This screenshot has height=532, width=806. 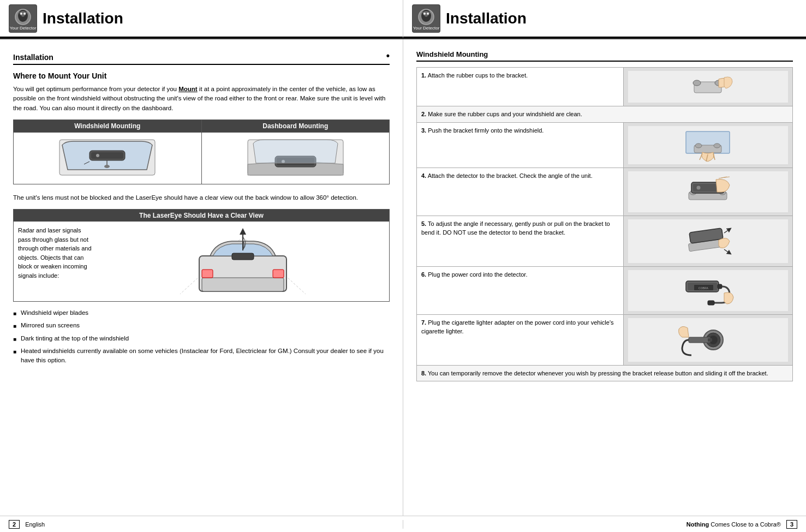 I want to click on list-item: Windshield wiper blades, so click(x=201, y=313).